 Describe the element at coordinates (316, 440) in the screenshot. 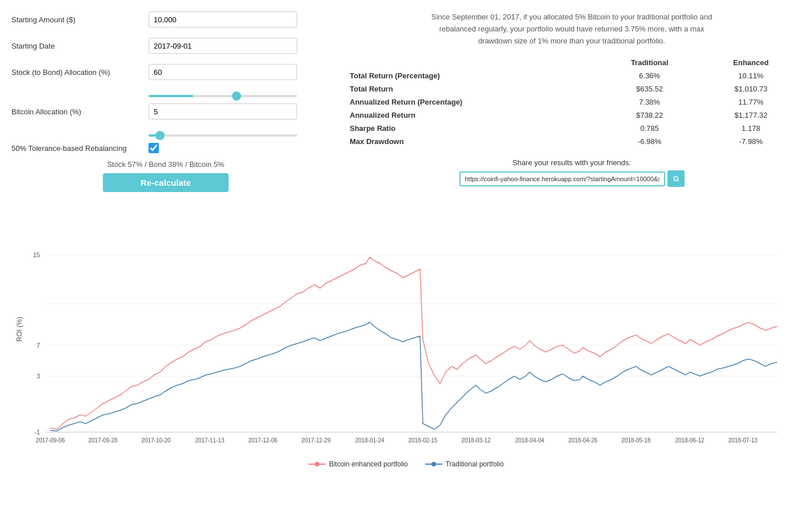

I see `svg-text: 2017-12-29` at that location.